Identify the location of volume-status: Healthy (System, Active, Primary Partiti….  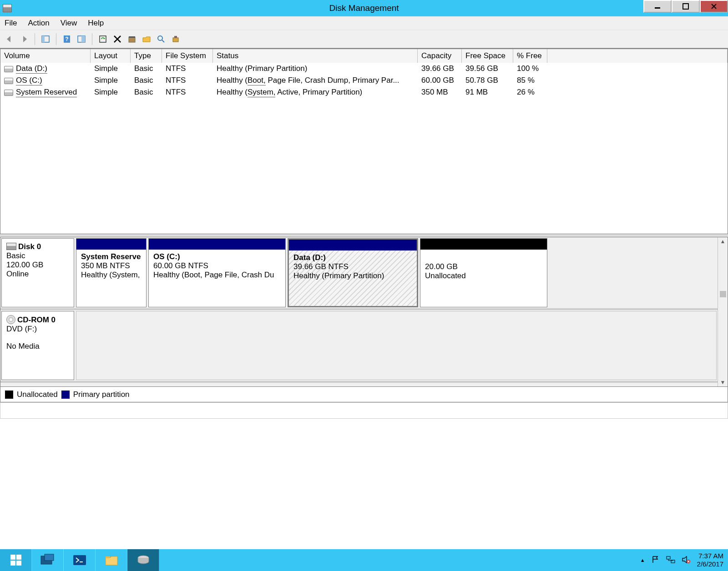
(315, 92).